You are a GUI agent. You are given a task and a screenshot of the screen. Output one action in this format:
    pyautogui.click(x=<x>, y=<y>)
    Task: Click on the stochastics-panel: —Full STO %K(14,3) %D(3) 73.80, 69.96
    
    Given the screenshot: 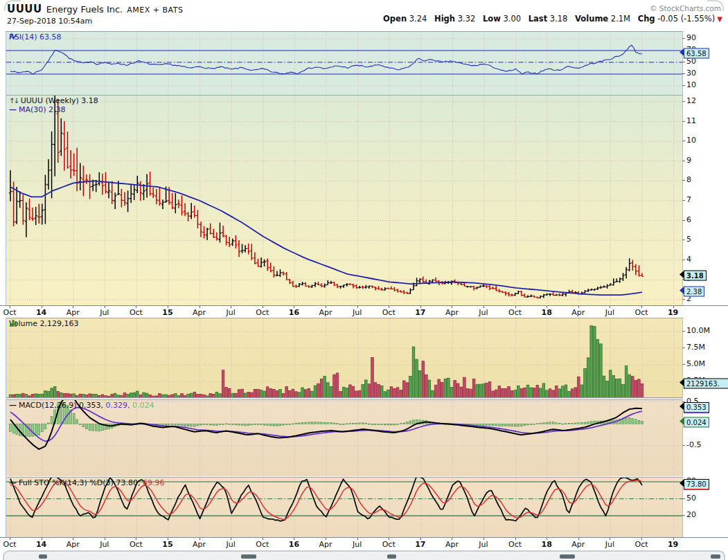 What is the action you would take?
    pyautogui.click(x=344, y=507)
    